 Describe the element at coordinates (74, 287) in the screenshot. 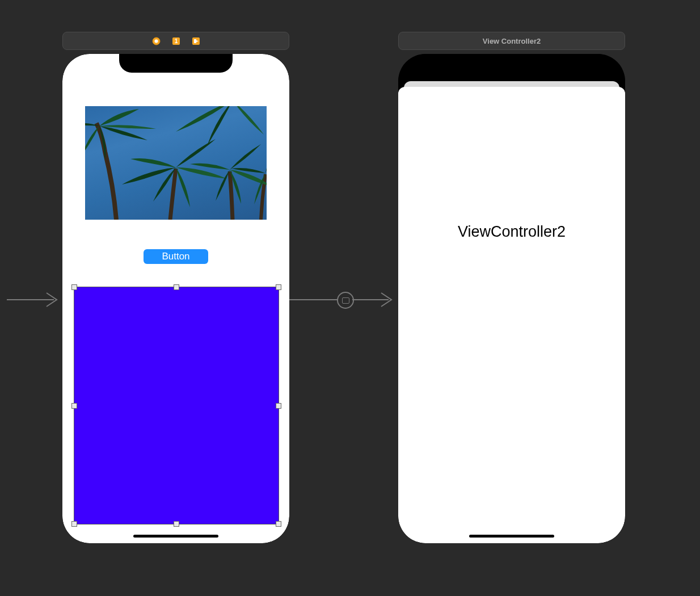

I see `resize-handle-top-left` at that location.